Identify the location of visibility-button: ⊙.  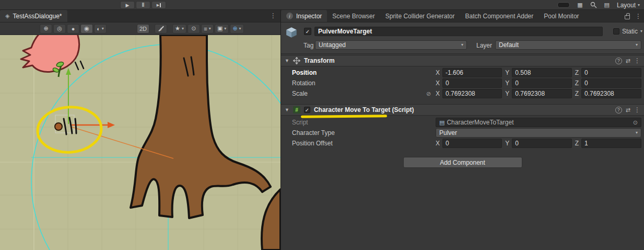
(194, 29).